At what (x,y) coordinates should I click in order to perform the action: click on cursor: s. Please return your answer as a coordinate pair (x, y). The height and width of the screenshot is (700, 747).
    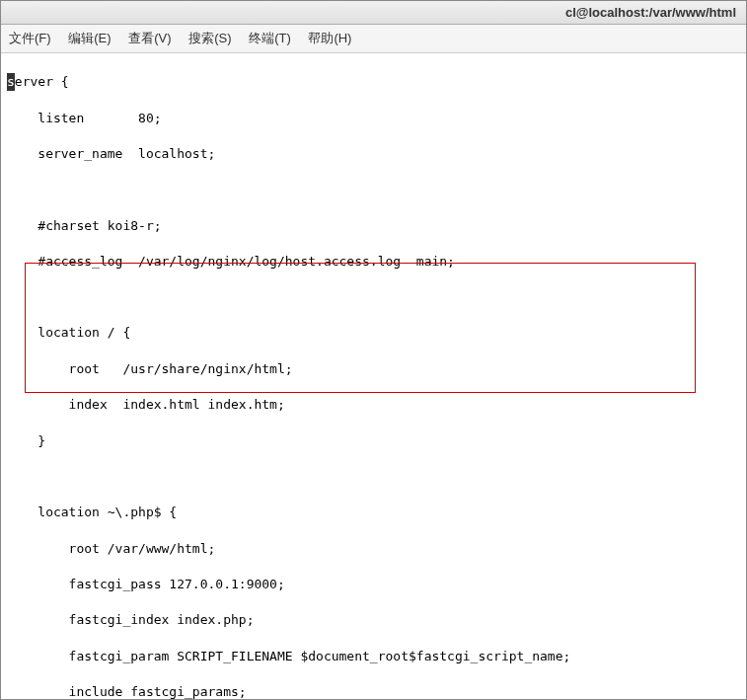
    Looking at the image, I should click on (11, 82).